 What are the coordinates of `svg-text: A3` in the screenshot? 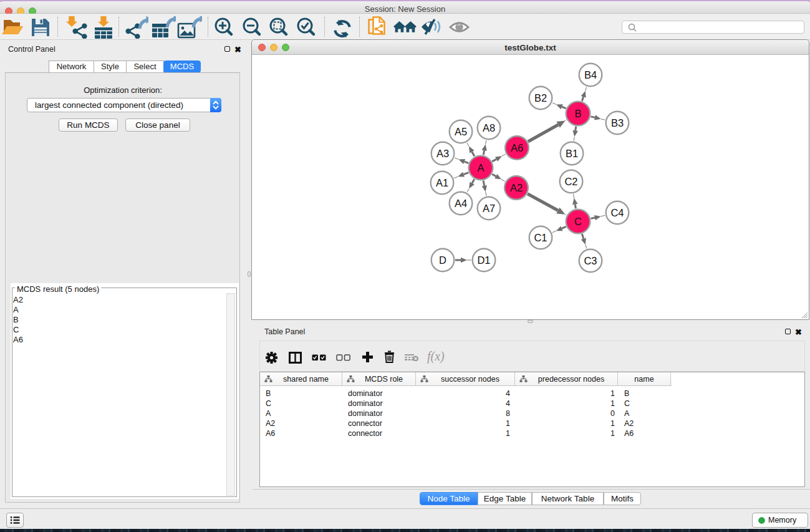 It's located at (443, 153).